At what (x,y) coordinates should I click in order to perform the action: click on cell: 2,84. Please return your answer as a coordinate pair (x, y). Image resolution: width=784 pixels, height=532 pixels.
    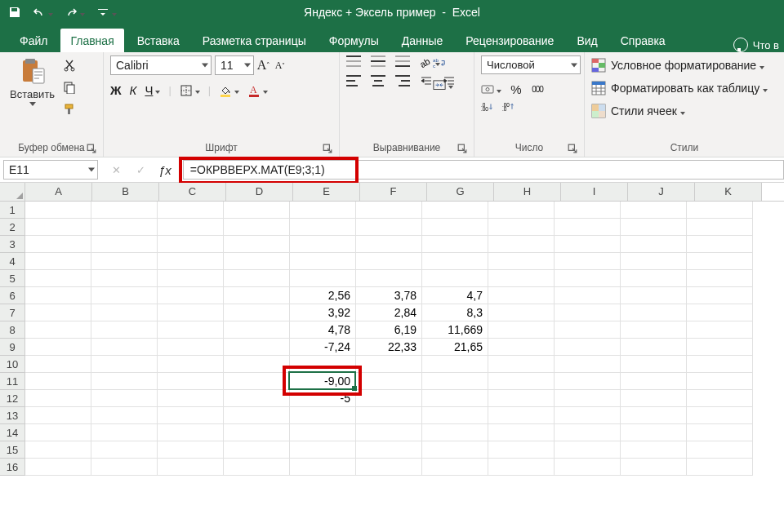
    Looking at the image, I should click on (389, 313).